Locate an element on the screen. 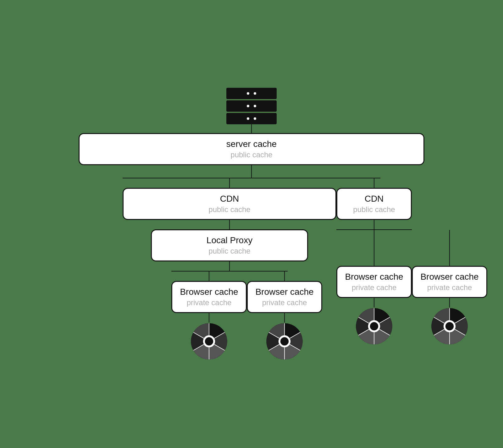  local-proxy-title: Local Proxy is located at coordinates (229, 240).